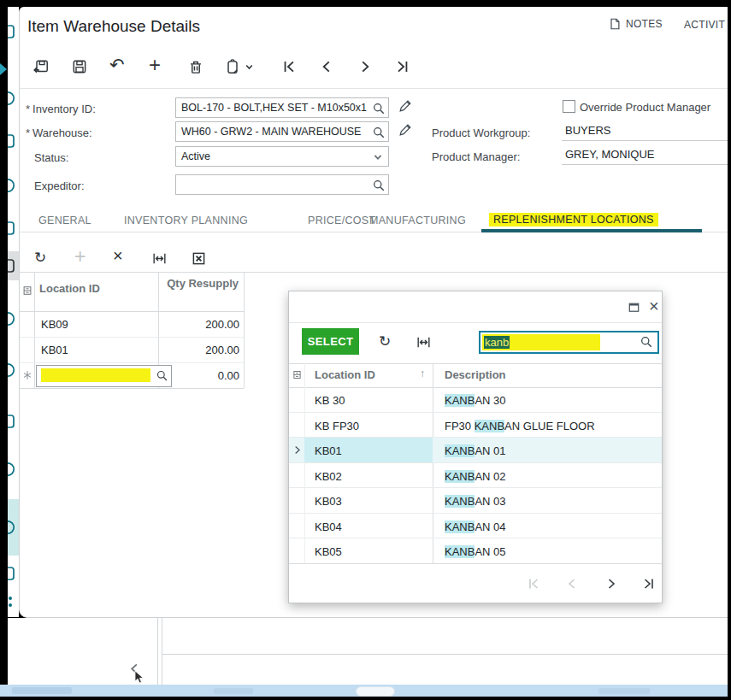 This screenshot has height=700, width=731. What do you see at coordinates (646, 132) in the screenshot?
I see `product-workgroup-value: BUYERS` at bounding box center [646, 132].